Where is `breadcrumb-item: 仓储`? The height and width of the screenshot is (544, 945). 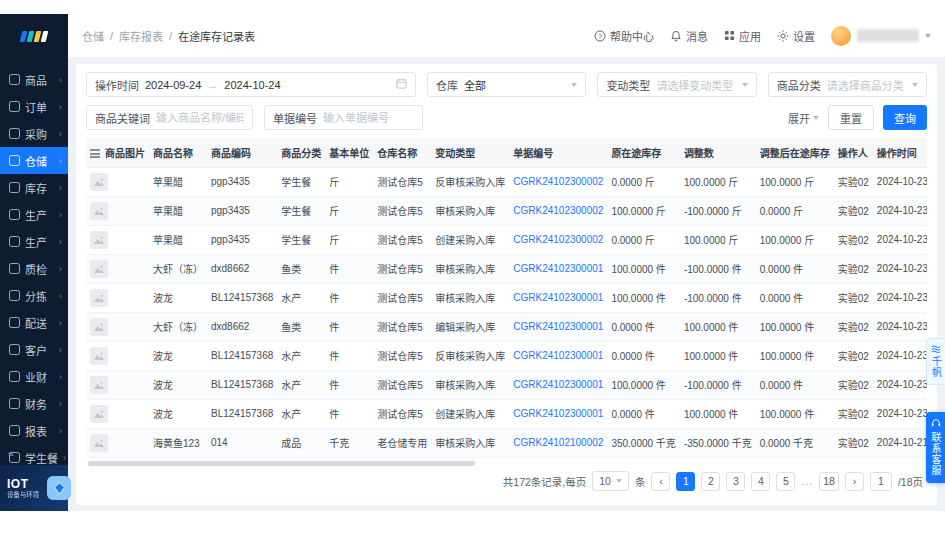 breadcrumb-item: 仓储 is located at coordinates (93, 36).